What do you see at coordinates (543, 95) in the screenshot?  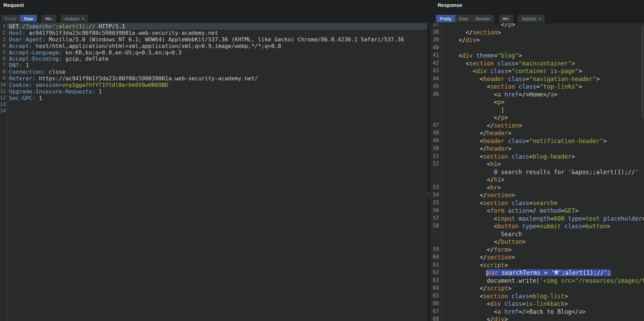 I see `code-line: <a href=/>Home</a>` at bounding box center [543, 95].